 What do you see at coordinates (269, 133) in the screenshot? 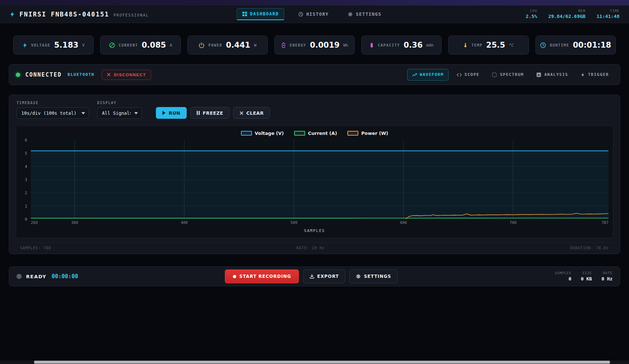
I see `legend-label: Voltage (V)` at bounding box center [269, 133].